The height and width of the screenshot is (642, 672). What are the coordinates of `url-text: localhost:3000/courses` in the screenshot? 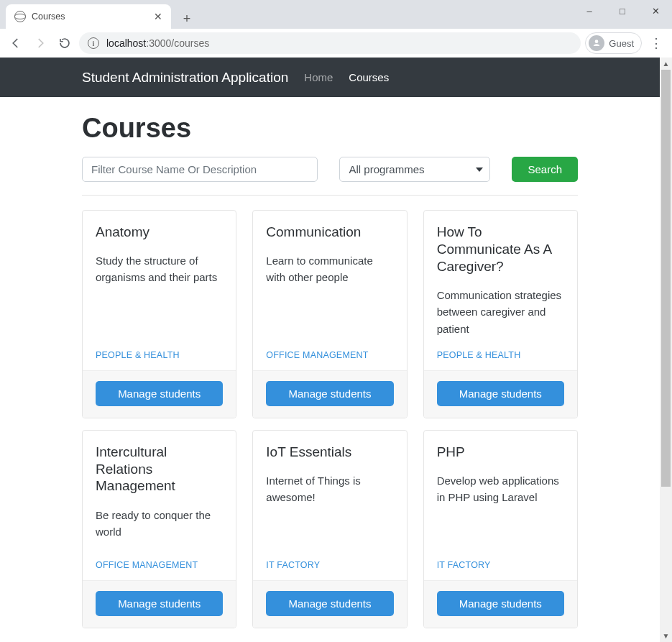 It's located at (158, 43).